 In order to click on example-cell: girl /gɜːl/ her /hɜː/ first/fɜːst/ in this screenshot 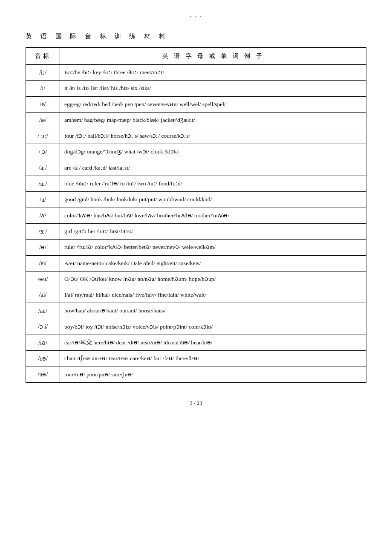, I will do `click(213, 231)`.